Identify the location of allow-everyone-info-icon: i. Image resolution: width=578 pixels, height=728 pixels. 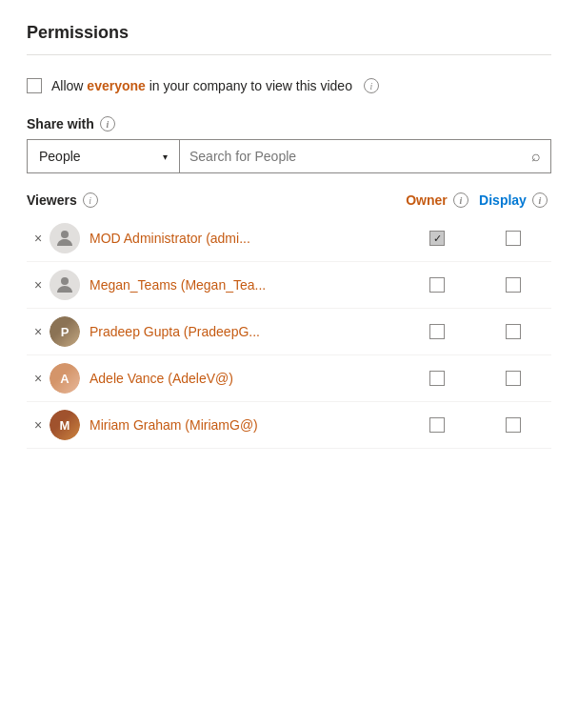
(371, 86).